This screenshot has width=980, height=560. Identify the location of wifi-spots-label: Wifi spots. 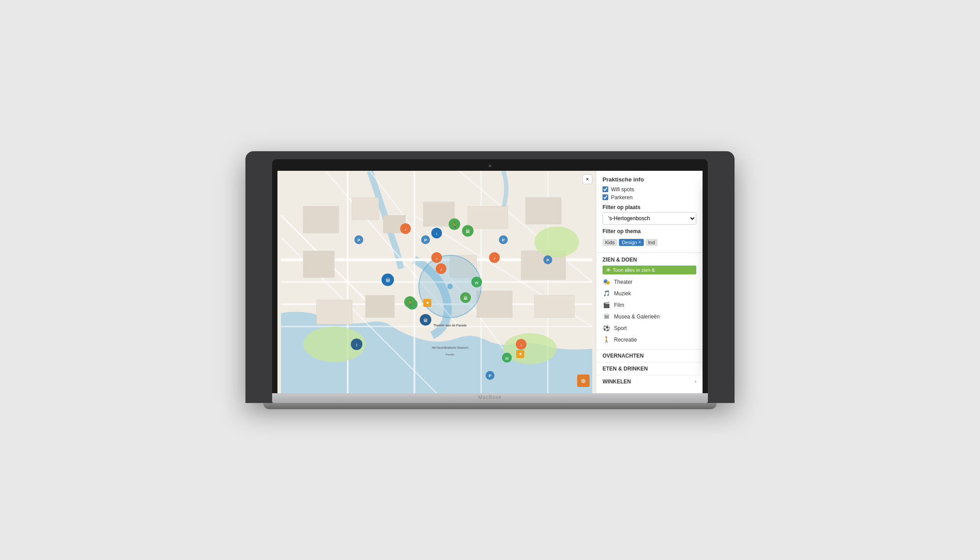
(623, 189).